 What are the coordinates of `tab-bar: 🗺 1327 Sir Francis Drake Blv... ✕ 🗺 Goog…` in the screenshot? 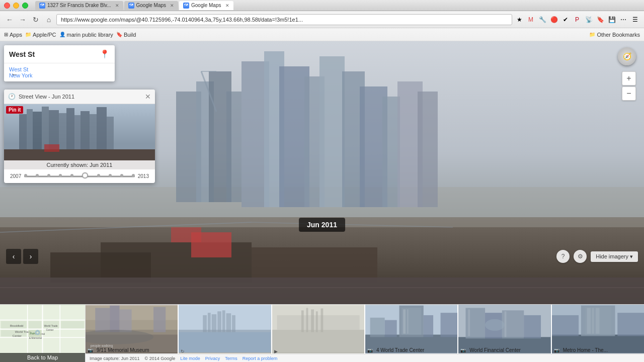 It's located at (338, 6).